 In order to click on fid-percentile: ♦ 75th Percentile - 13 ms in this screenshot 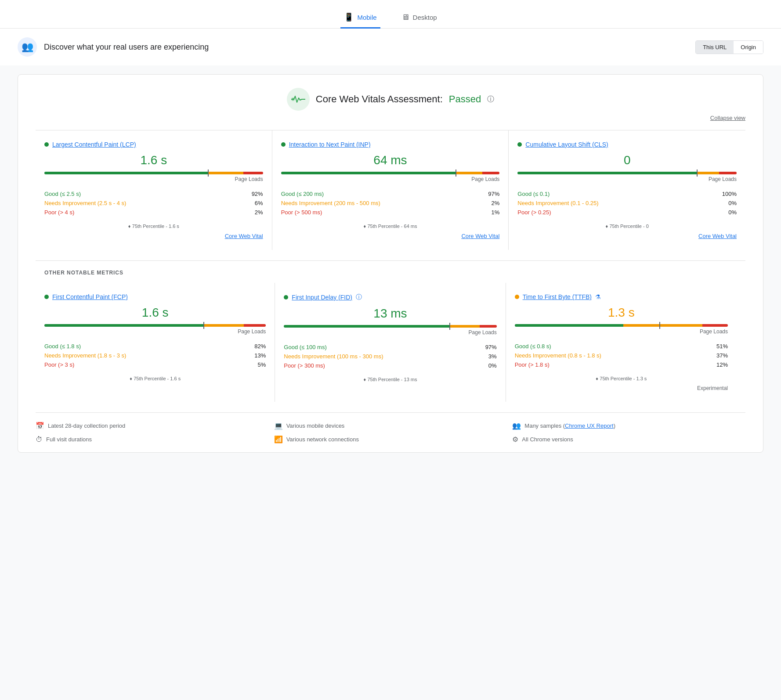, I will do `click(390, 379)`.